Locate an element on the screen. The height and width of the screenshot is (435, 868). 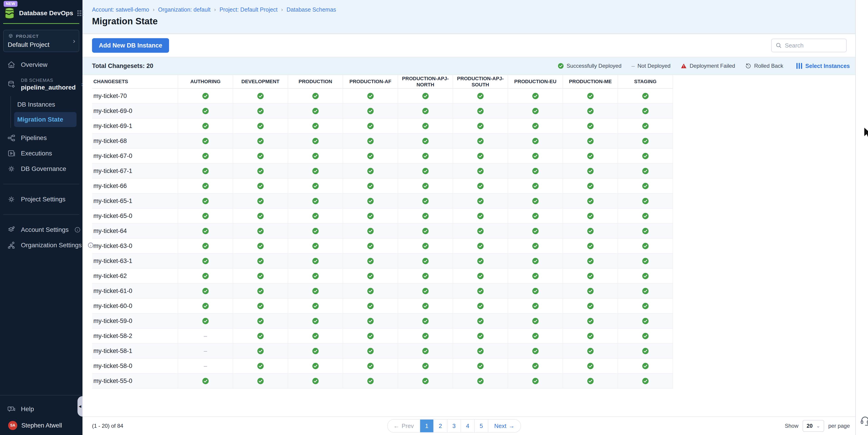
prev-page-button: ← Prev is located at coordinates (404, 426).